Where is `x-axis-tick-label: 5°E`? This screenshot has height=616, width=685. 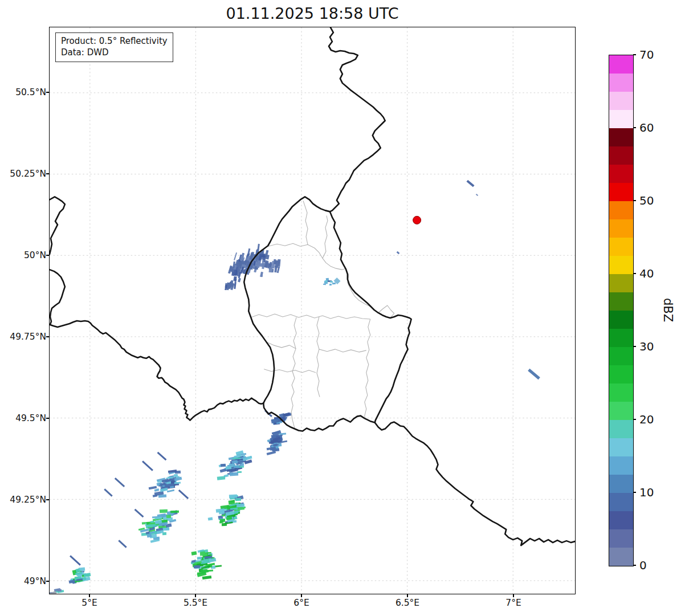 x-axis-tick-label: 5°E is located at coordinates (89, 603).